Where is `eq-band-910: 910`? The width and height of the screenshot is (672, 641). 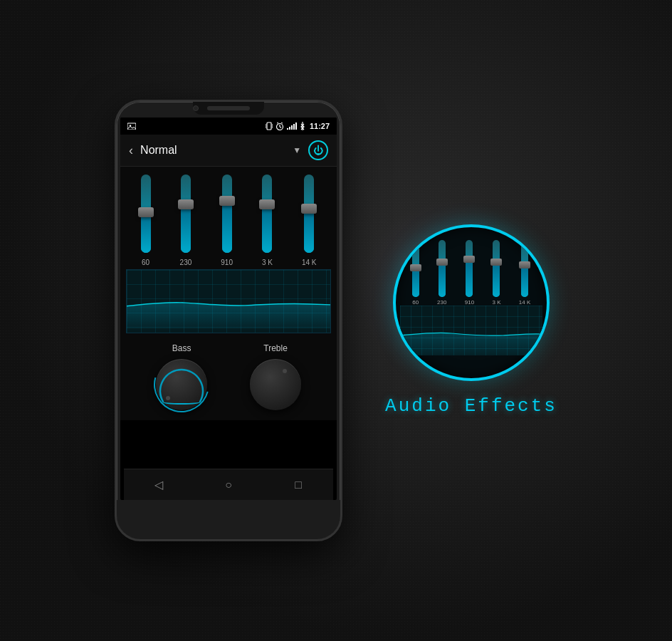 eq-band-910: 910 is located at coordinates (226, 221).